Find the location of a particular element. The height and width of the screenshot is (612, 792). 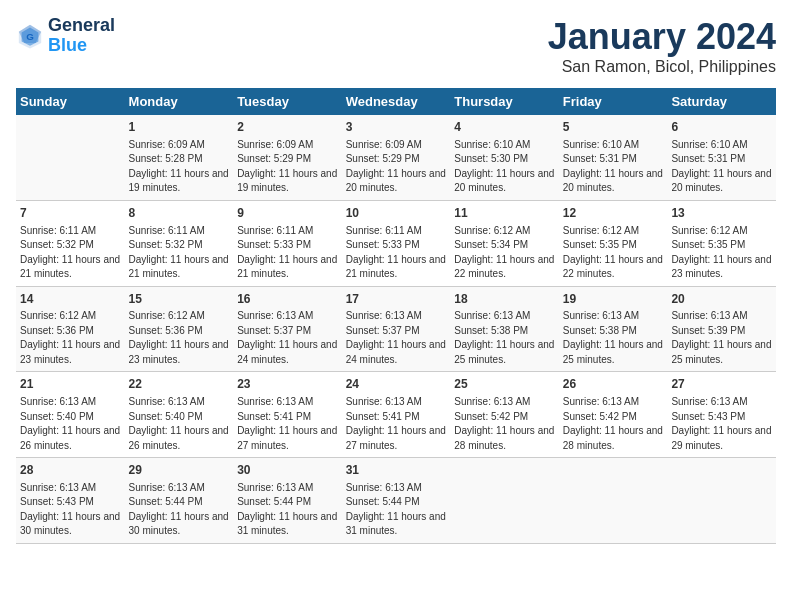

svg-text: G is located at coordinates (30, 36).